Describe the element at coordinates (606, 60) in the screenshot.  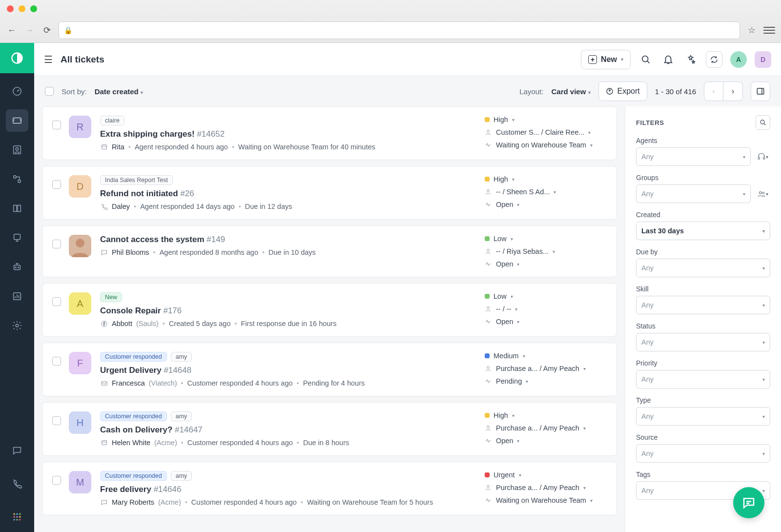
I see `new-button: + New ▾` at that location.